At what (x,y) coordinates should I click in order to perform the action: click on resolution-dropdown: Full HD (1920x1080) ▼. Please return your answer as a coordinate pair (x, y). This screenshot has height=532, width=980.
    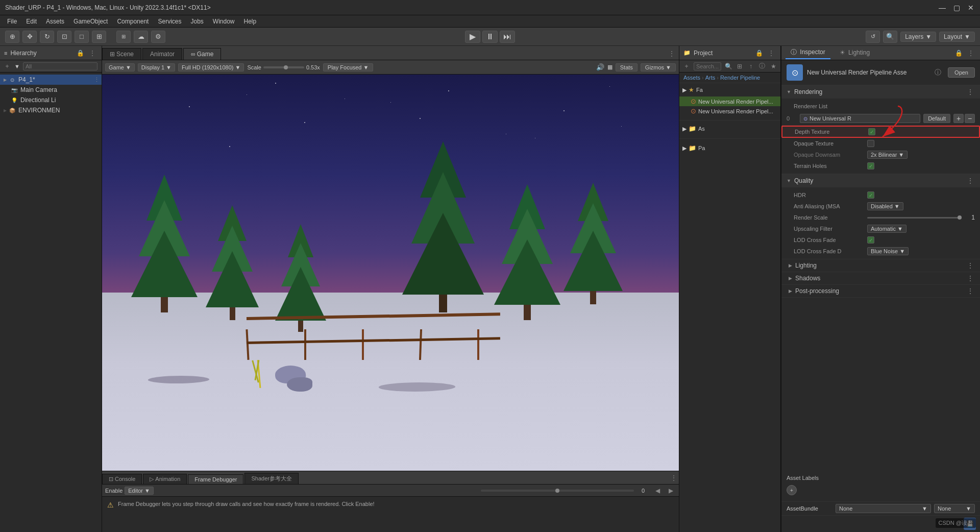
    Looking at the image, I should click on (211, 67).